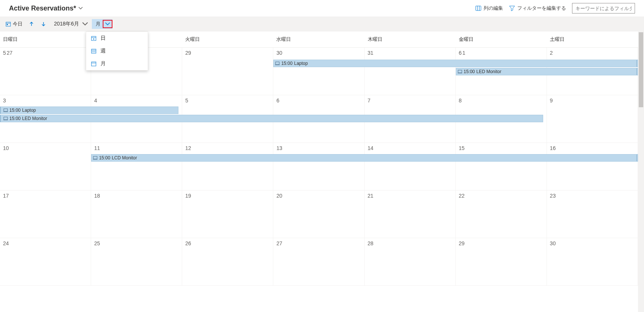 Image resolution: width=644 pixels, height=312 pixels. Describe the element at coordinates (478, 8) in the screenshot. I see `columns-icon` at that location.